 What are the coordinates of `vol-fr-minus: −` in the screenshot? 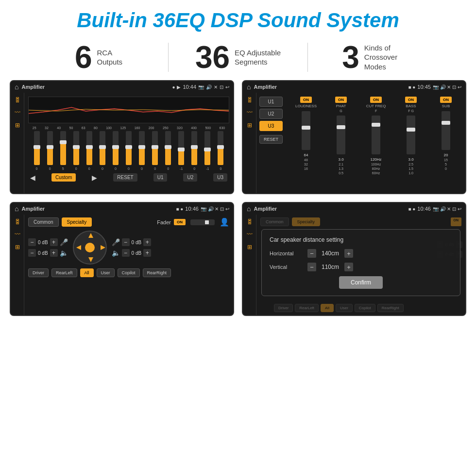 It's located at (126, 242).